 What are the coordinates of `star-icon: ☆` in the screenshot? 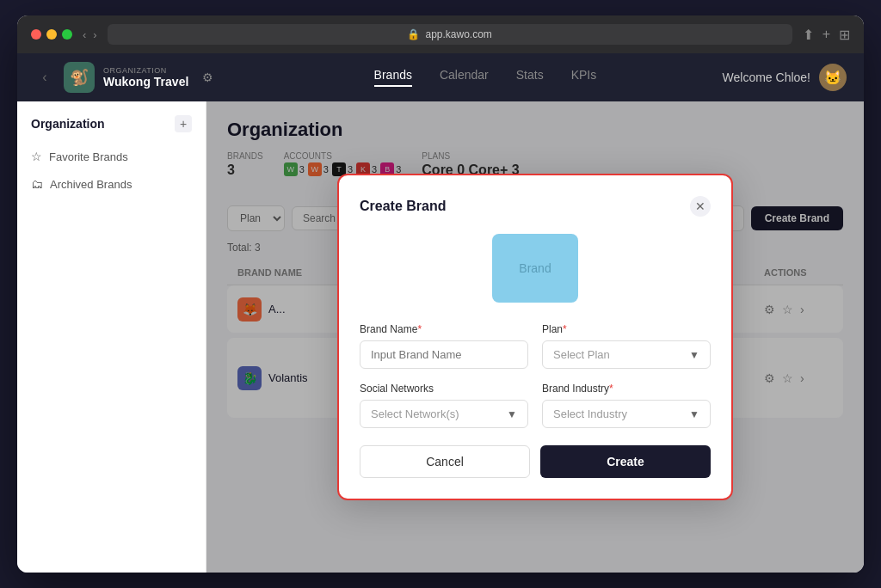 It's located at (36, 156).